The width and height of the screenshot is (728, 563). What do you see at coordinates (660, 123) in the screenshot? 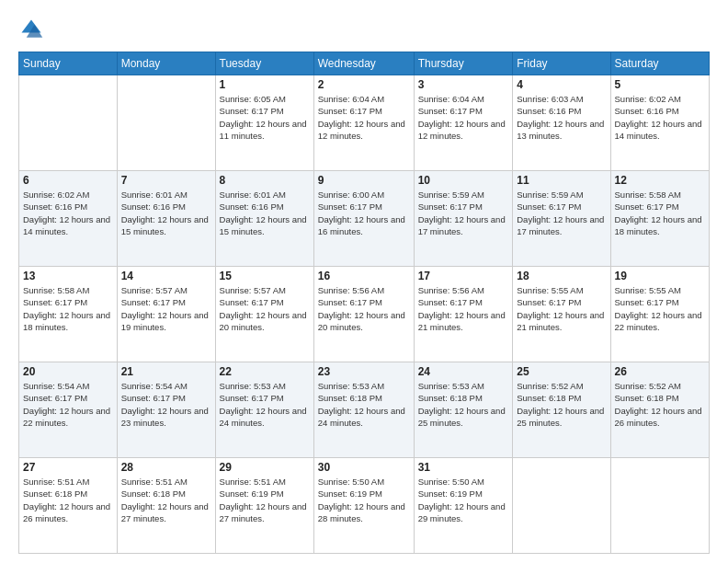
I see `calendar-cell: 5Sunrise: 6:02 AM Sunset: 6:16 PM Daylig…` at bounding box center [660, 123].